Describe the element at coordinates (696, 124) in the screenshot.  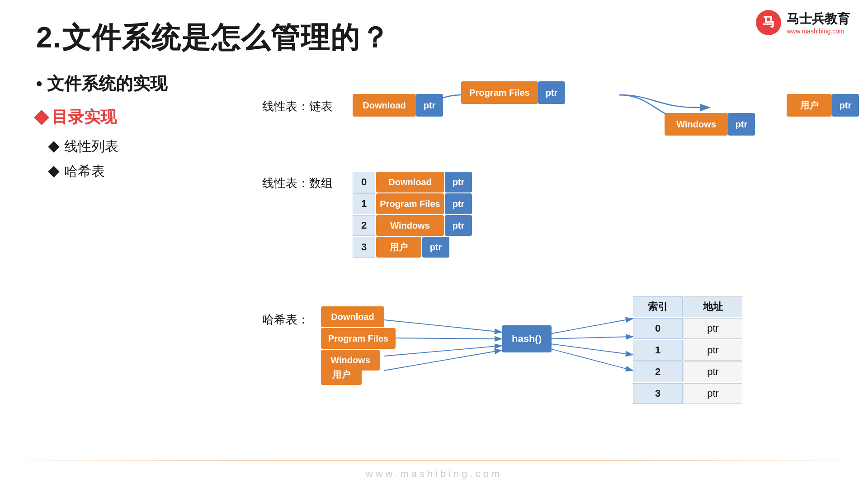
I see `windows-linked-node: Windows` at that location.